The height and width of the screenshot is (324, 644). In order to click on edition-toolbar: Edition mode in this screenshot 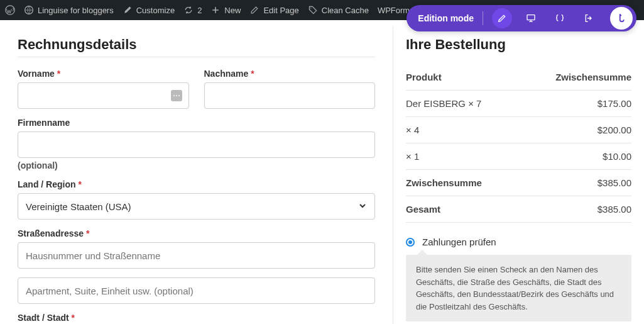, I will do `click(521, 18)`.